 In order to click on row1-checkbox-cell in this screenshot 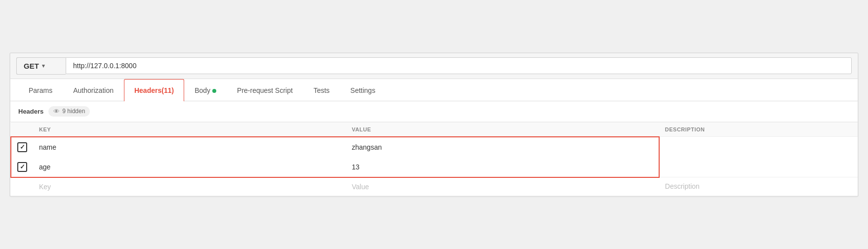, I will do `click(22, 147)`.